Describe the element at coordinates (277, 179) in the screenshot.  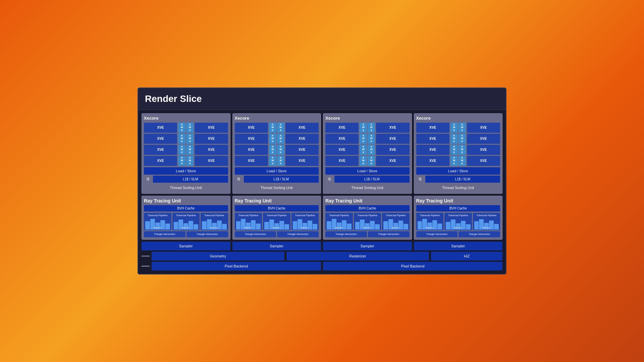
I see `cache-row-2: I$ L1$ / SLM` at that location.